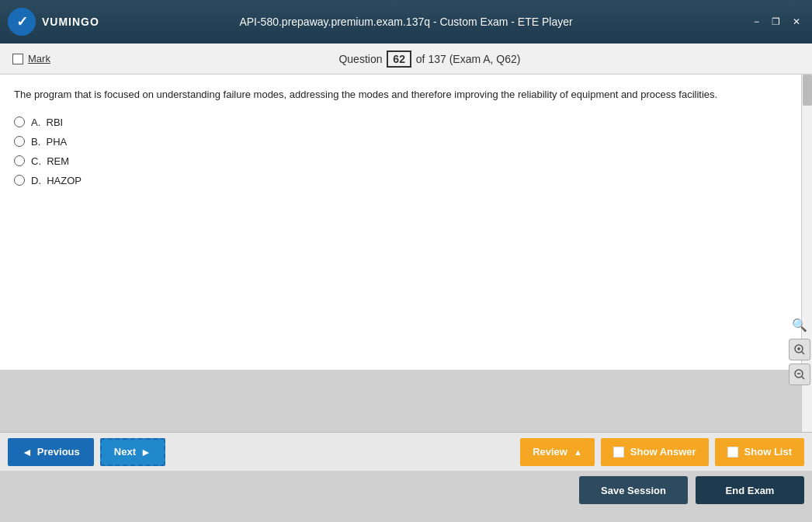 This screenshot has height=522, width=812. Describe the element at coordinates (633, 490) in the screenshot. I see `save-session-button: Save Session` at that location.